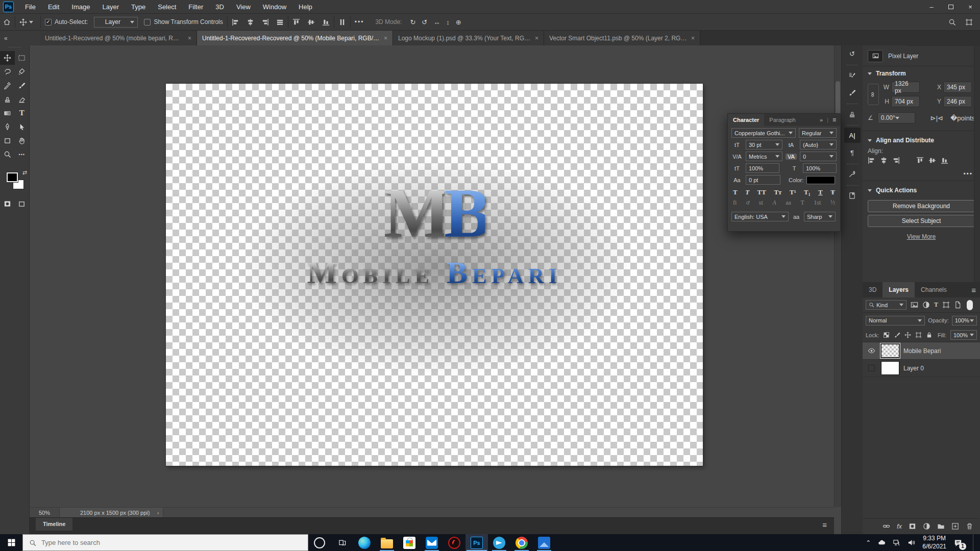 The height and width of the screenshot is (551, 980). Describe the element at coordinates (970, 305) in the screenshot. I see `layer-filter-toggle` at that location.